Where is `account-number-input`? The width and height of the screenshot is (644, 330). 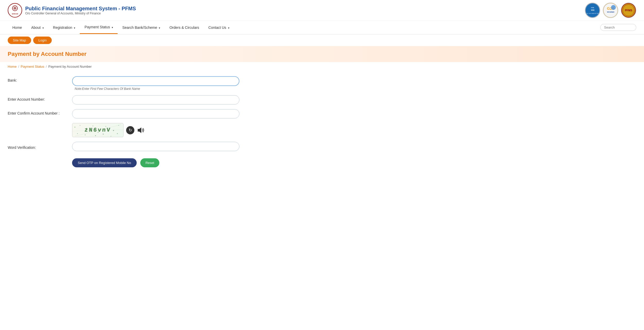 account-number-input is located at coordinates (156, 100).